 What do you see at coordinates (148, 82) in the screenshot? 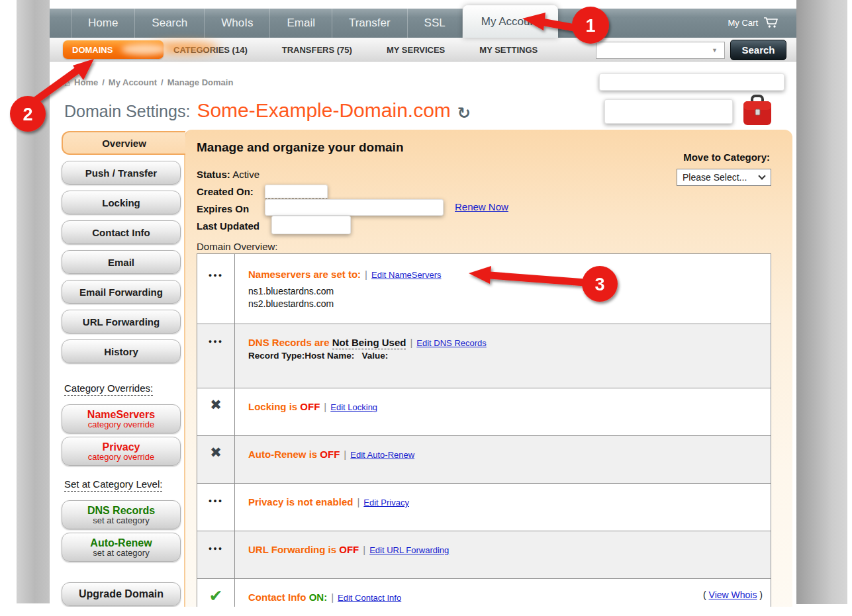
I see `breadcrumb: ⌂ Home / My Account / Manage Domain` at bounding box center [148, 82].